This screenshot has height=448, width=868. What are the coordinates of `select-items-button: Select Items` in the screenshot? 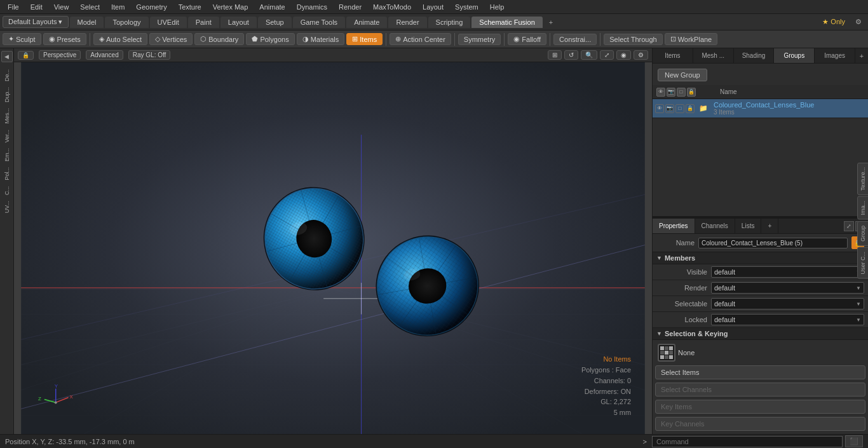 It's located at (760, 372).